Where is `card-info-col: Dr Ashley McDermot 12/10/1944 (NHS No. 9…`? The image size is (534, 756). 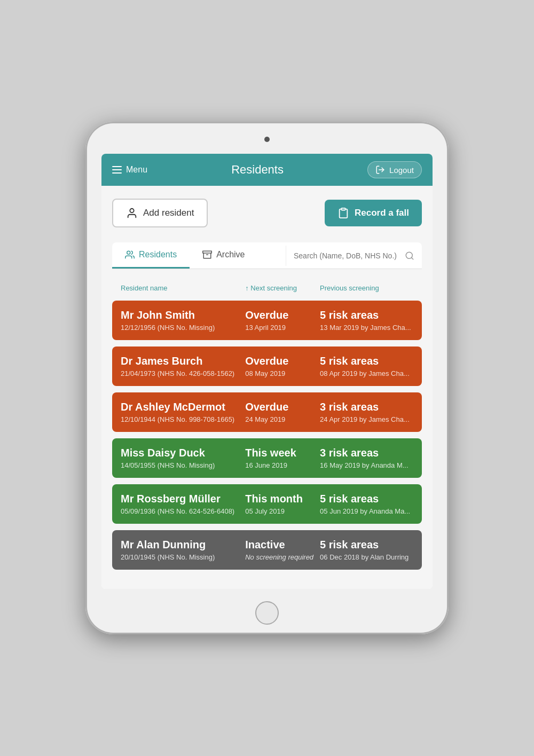
card-info-col: Dr Ashley McDermot 12/10/1944 (NHS No. 9… is located at coordinates (183, 412).